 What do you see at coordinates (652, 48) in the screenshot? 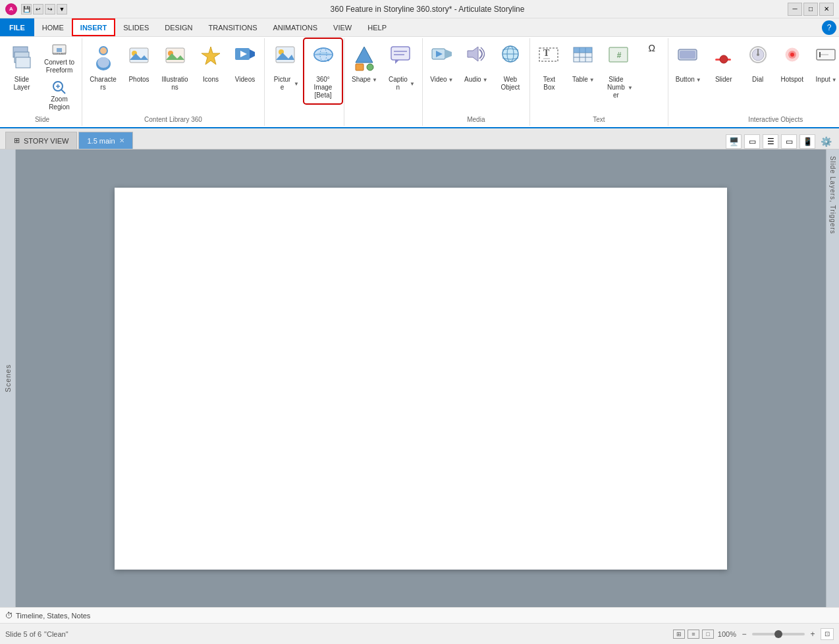
I see `omega-icon: Ω` at bounding box center [652, 48].